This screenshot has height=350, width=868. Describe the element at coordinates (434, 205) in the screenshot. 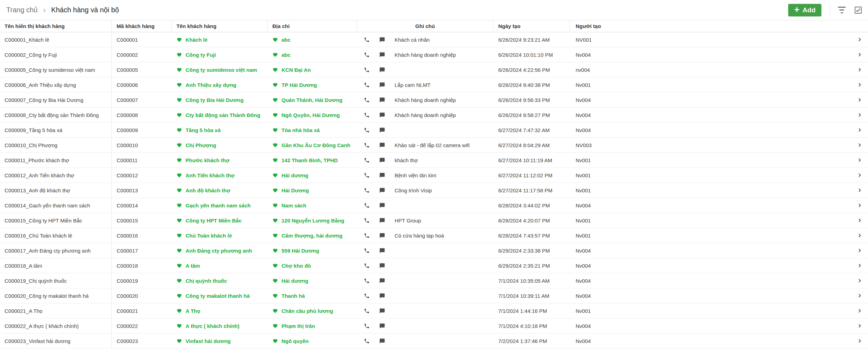

I see `table-row: C000014_Gạch yến thanh nam sách C000014 …` at that location.